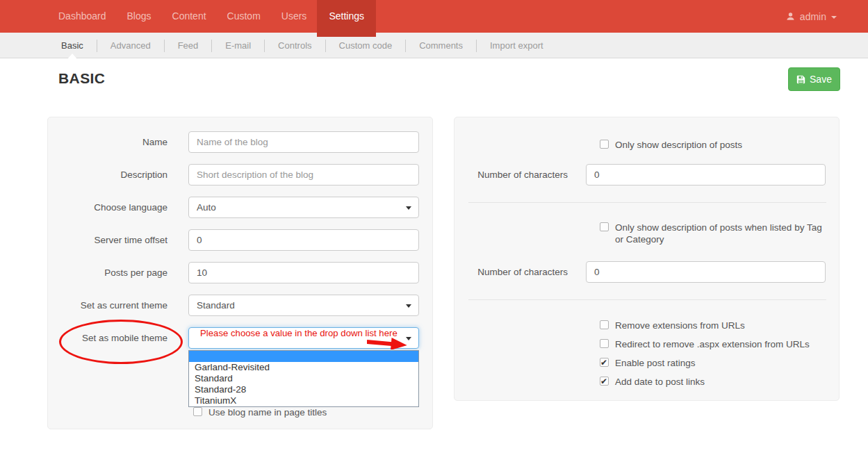 This screenshot has width=868, height=462. What do you see at coordinates (705, 345) in the screenshot?
I see `redirect-aspx-row: Redirect to remove .aspx extension from …` at bounding box center [705, 345].